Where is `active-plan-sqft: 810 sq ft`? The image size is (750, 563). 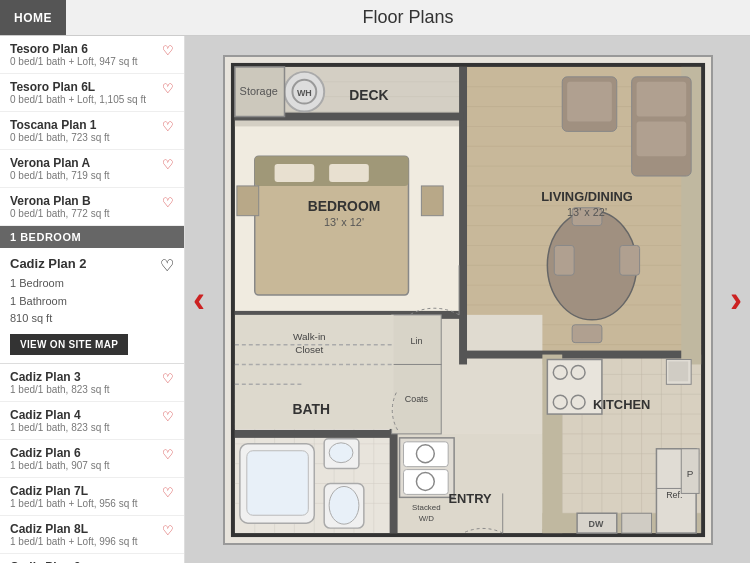
active-plan-sqft: 810 sq ft is located at coordinates (92, 319).